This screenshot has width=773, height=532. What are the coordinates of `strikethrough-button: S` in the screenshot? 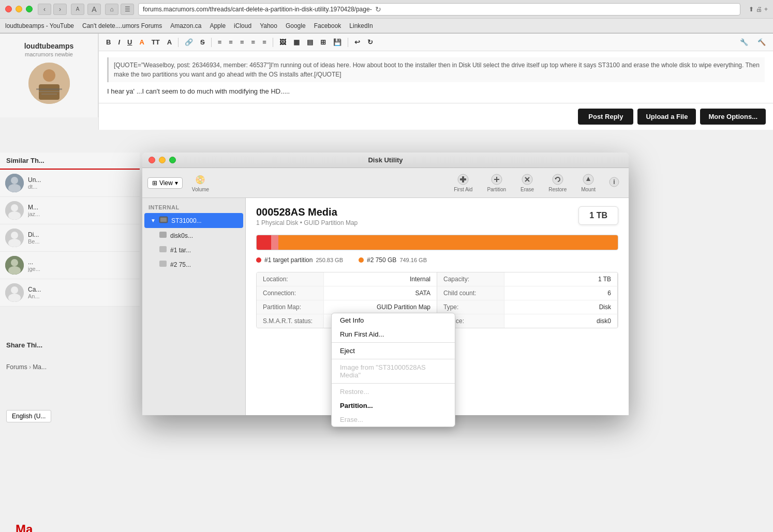 It's located at (203, 42).